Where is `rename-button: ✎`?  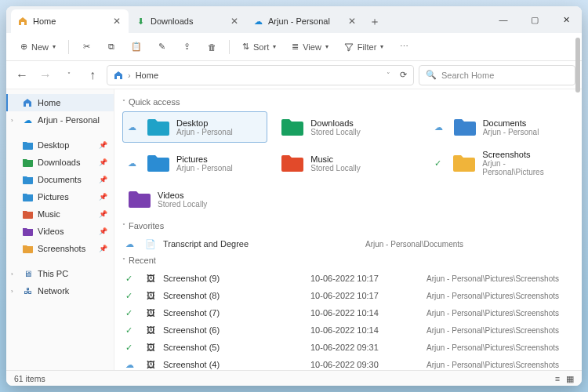
rename-button: ✎ is located at coordinates (162, 47).